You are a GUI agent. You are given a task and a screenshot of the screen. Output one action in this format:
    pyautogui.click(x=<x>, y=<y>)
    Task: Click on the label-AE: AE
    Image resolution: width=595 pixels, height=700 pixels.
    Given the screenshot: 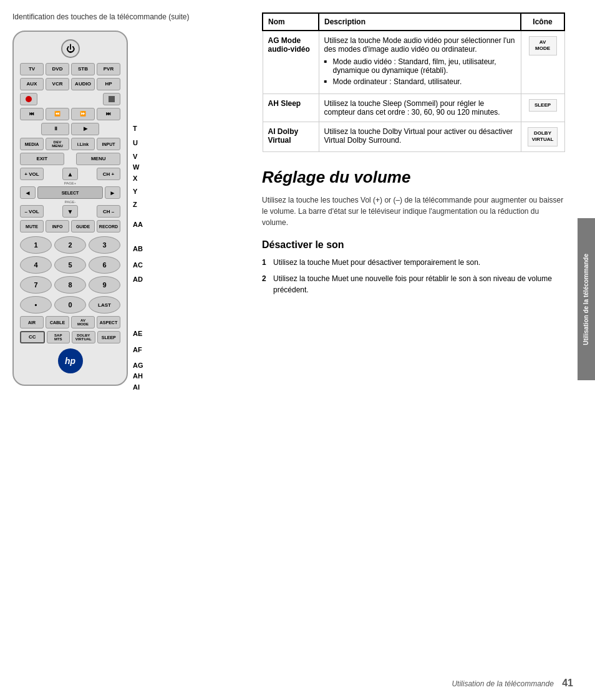 What is the action you would take?
    pyautogui.click(x=138, y=334)
    